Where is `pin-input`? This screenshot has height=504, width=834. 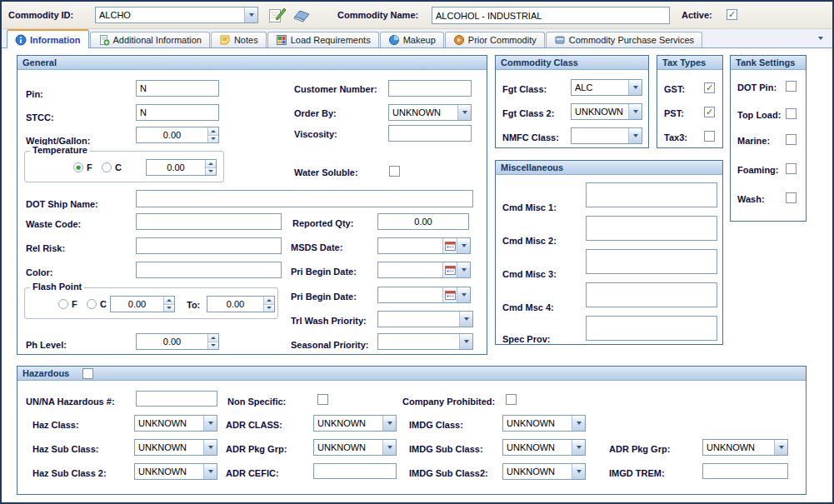 pin-input is located at coordinates (177, 88).